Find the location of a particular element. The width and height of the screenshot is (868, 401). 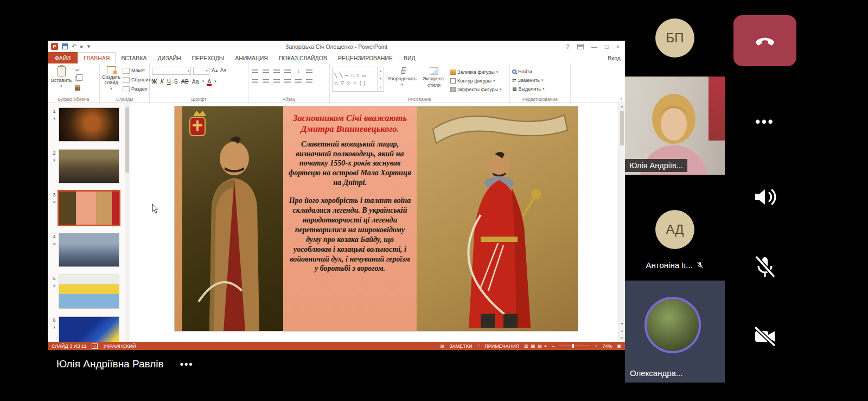

smartart-button is located at coordinates (309, 81).